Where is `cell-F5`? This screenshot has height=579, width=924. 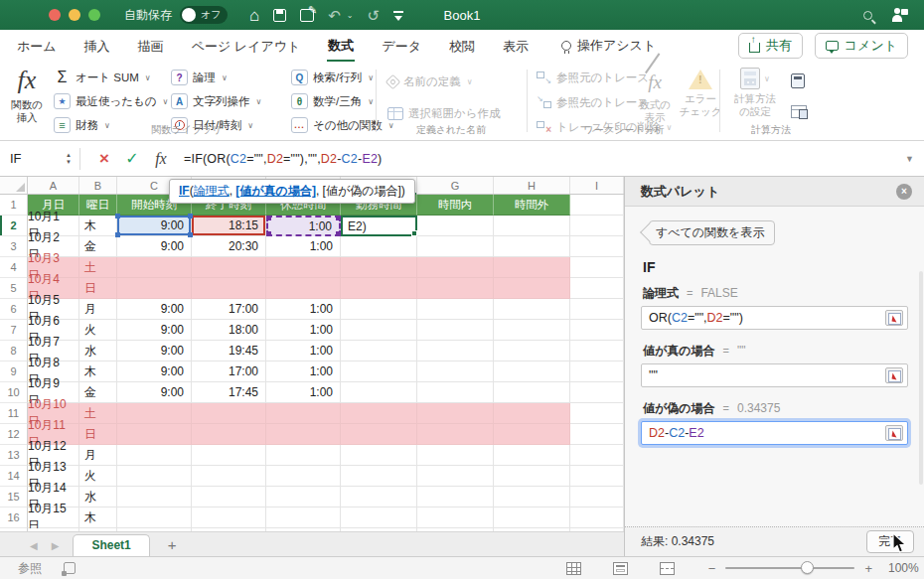 cell-F5 is located at coordinates (380, 288).